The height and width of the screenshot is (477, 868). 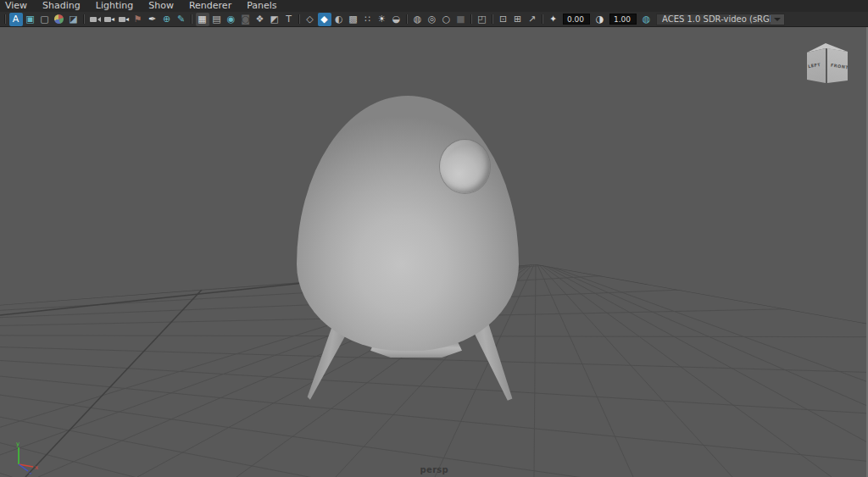 What do you see at coordinates (432, 19) in the screenshot?
I see `motion-blur-icon: ◎` at bounding box center [432, 19].